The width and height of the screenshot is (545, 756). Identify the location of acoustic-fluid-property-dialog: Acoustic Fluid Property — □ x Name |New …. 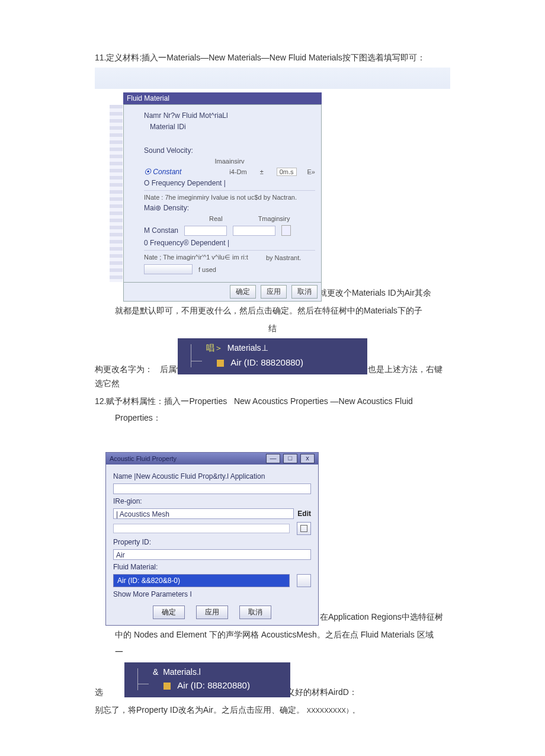
(212, 539).